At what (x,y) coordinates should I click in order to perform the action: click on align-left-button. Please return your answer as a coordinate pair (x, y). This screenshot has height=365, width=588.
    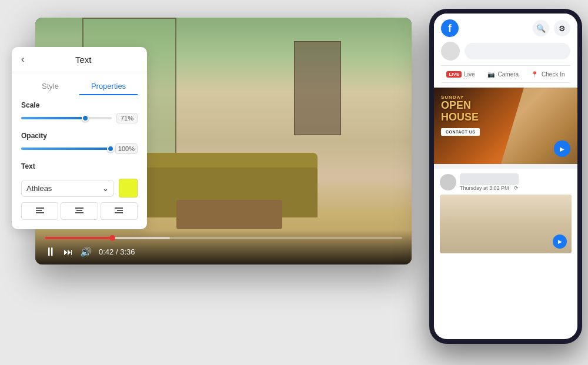
    Looking at the image, I should click on (40, 211).